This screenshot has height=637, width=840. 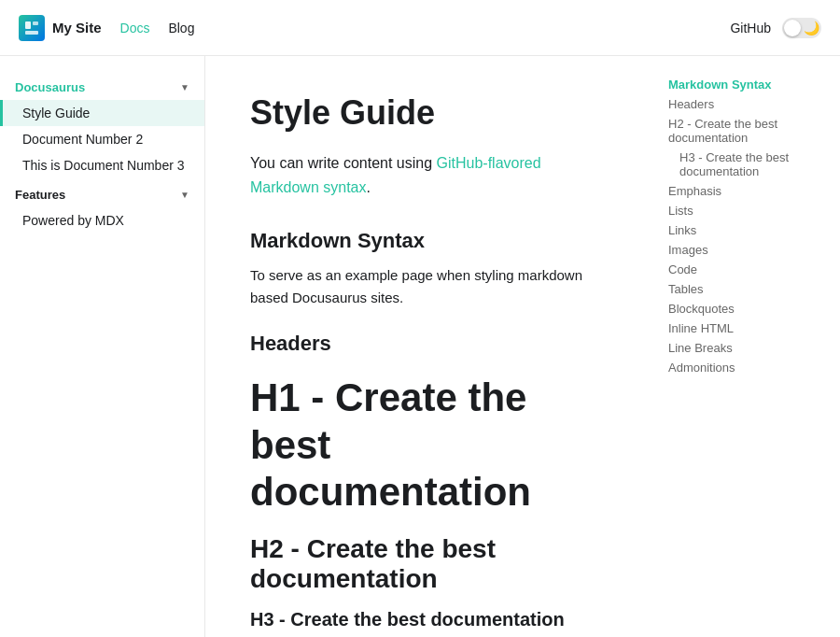 What do you see at coordinates (40, 194) in the screenshot?
I see `sidebar-section-name-features: Features` at bounding box center [40, 194].